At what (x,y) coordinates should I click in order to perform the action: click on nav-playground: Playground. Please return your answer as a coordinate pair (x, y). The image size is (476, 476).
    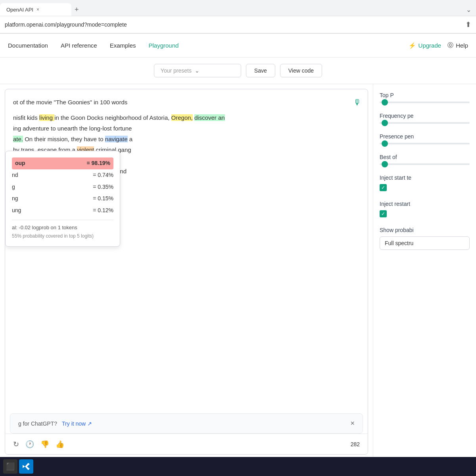
    Looking at the image, I should click on (163, 45).